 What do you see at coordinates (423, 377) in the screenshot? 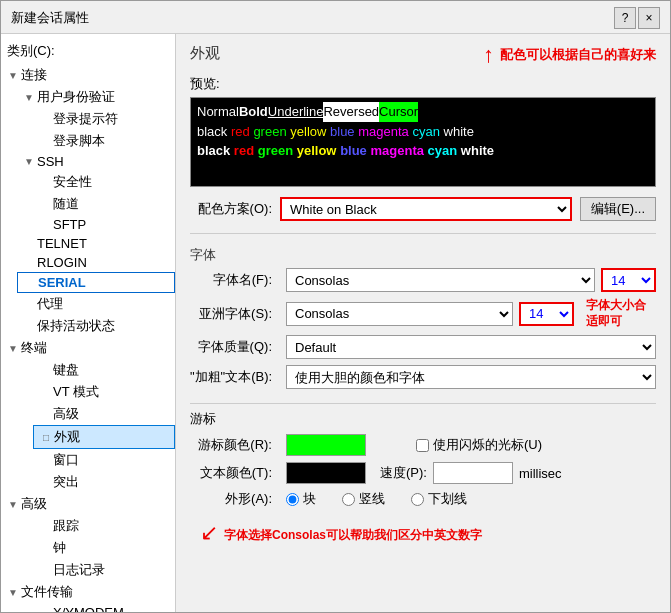
I see `bold-row: "加粗"文本(B): 使用大胆的颜色和字体` at bounding box center [423, 377].